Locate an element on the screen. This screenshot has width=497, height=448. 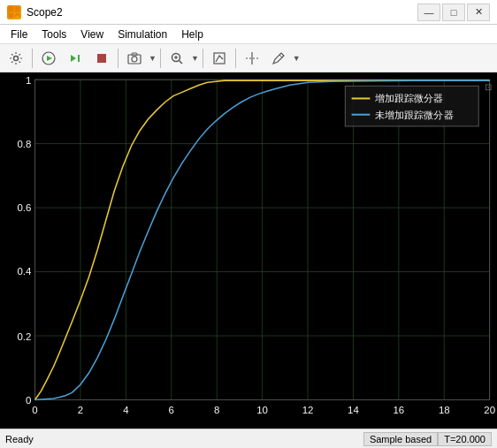
svg-text: 0.4 is located at coordinates (24, 272).